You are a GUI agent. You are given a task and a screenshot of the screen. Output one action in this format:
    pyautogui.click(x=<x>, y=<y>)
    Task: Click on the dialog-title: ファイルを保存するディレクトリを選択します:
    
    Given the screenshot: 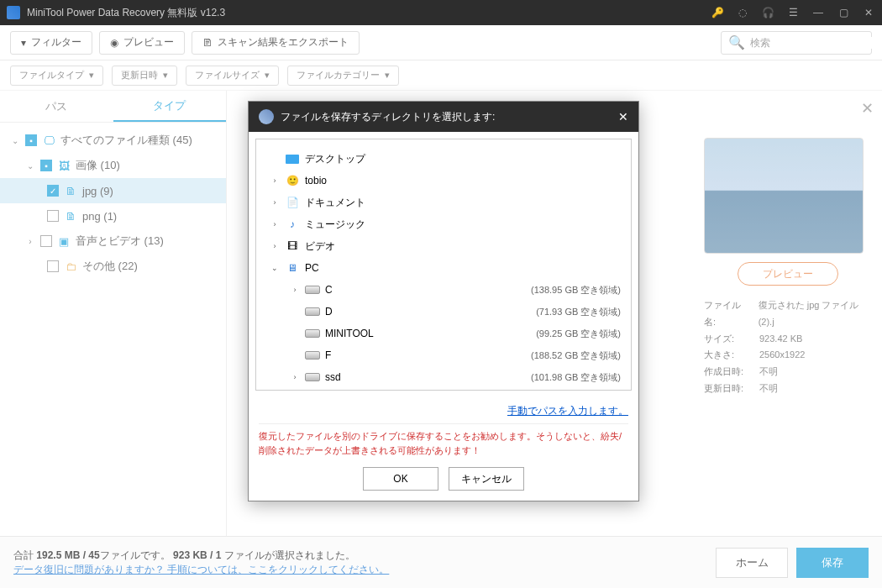 What is the action you would take?
    pyautogui.click(x=388, y=118)
    